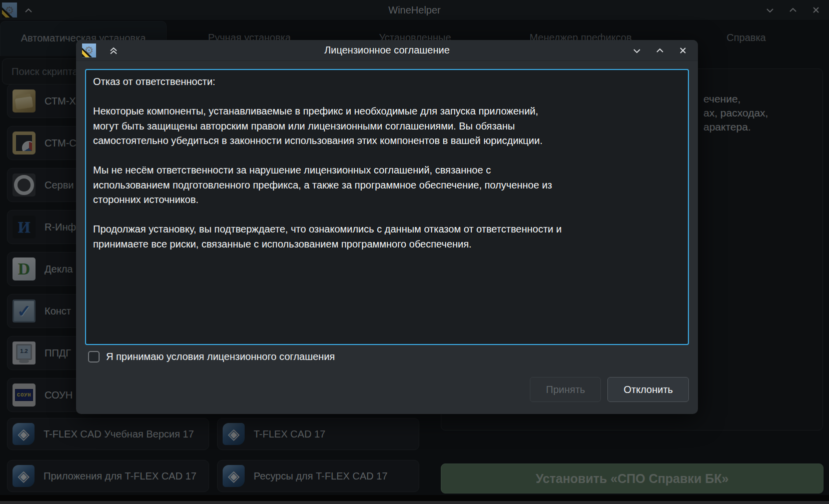 The height and width of the screenshot is (504, 829). I want to click on license-paragraph: Мы не несём ответственности за нарушение…, so click(329, 185).